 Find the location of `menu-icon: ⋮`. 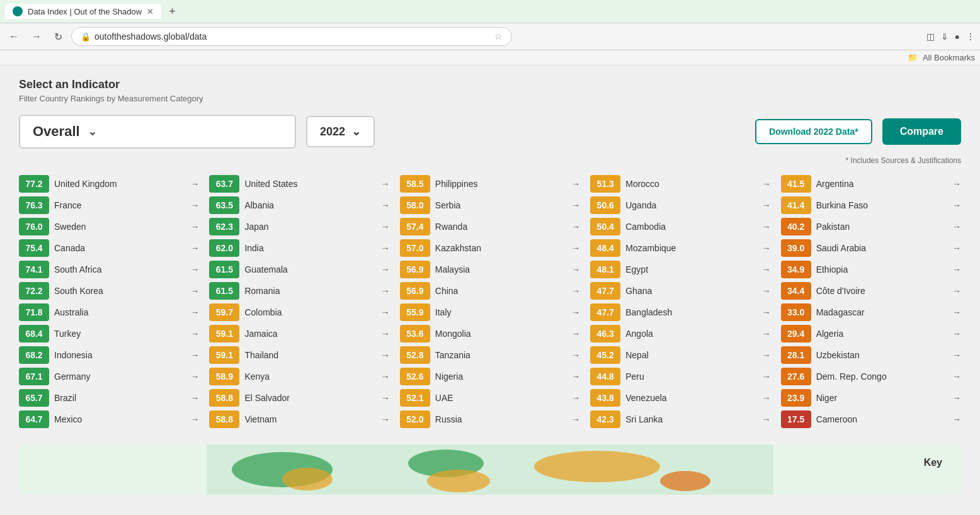

menu-icon: ⋮ is located at coordinates (971, 37).